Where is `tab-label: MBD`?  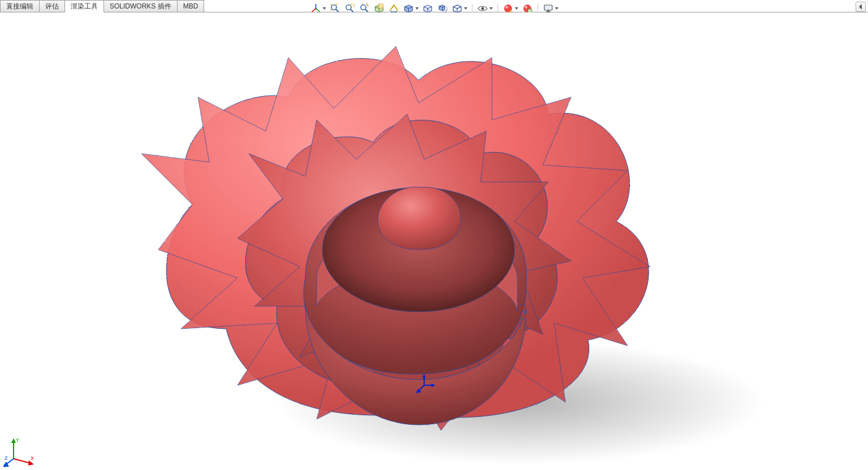 tab-label: MBD is located at coordinates (191, 6).